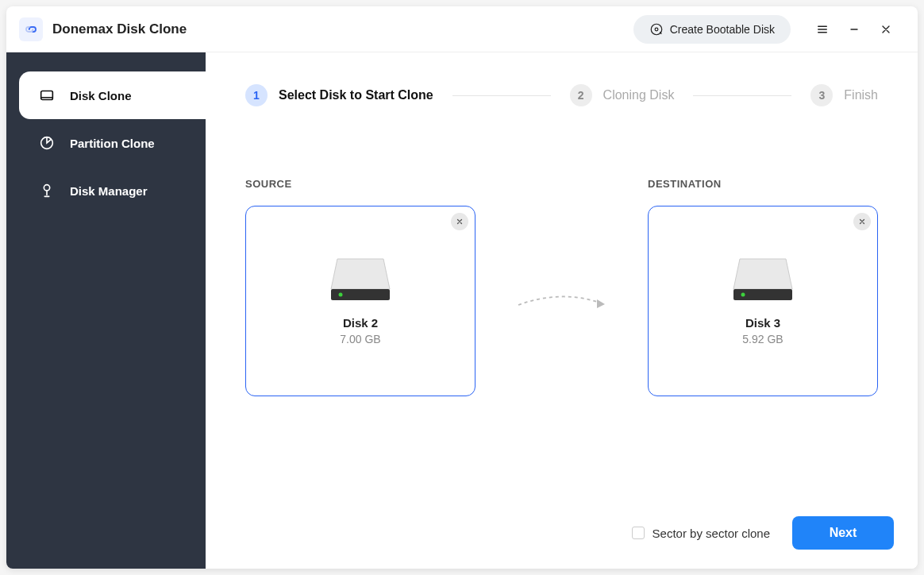  Describe the element at coordinates (711, 534) in the screenshot. I see `sector-label: Sector by sector clone` at that location.